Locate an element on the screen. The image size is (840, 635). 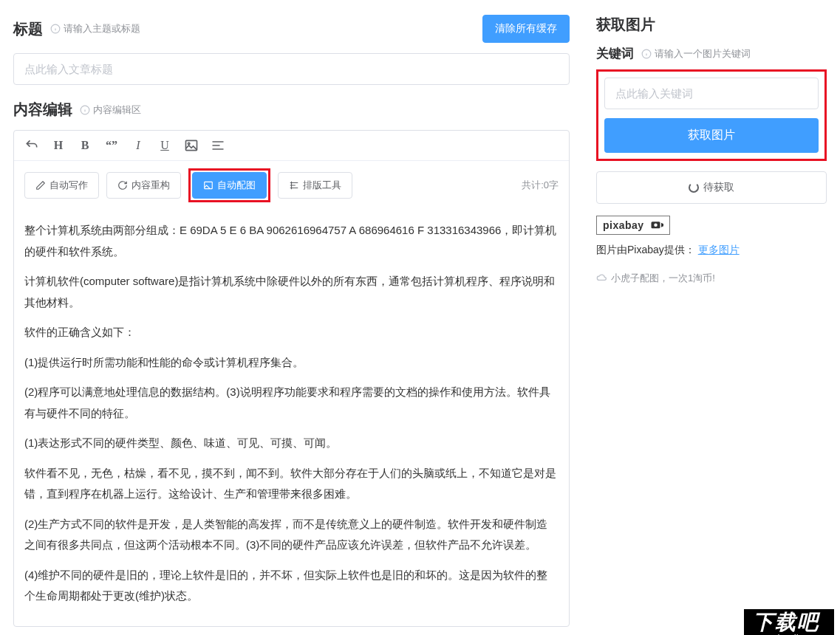
more-images-link: 更多图片 is located at coordinates (719, 250).